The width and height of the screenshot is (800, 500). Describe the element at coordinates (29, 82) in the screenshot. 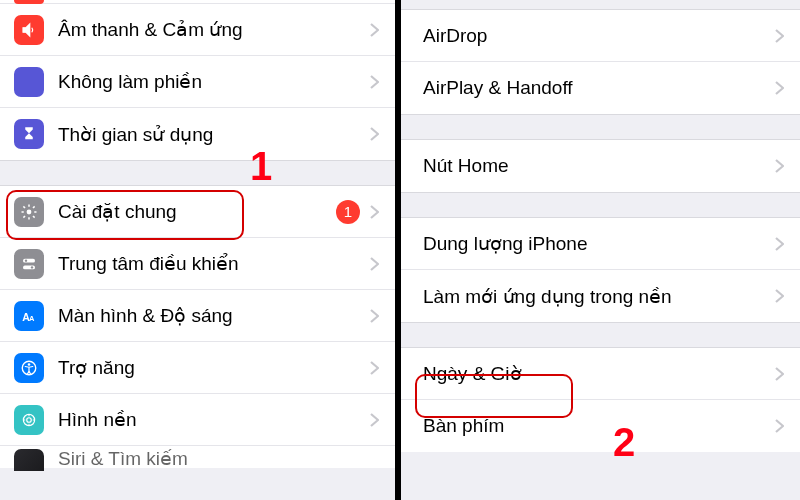

I see `moon-icon` at that location.